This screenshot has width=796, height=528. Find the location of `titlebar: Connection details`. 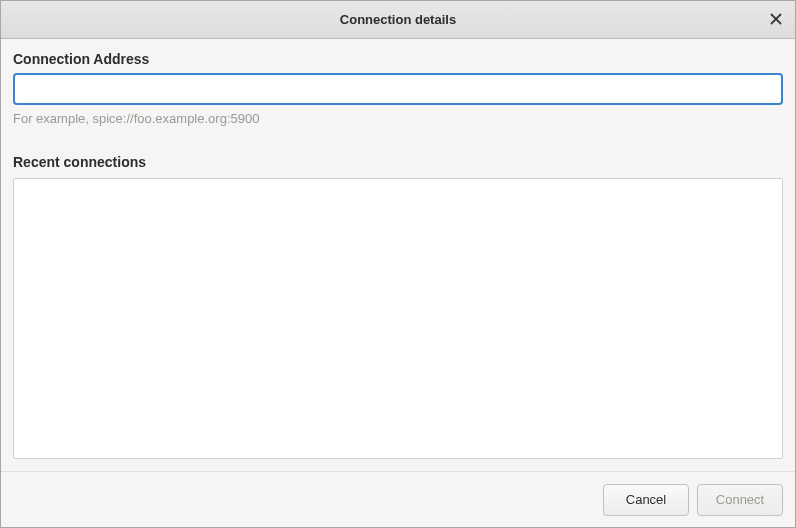

titlebar: Connection details is located at coordinates (398, 20).